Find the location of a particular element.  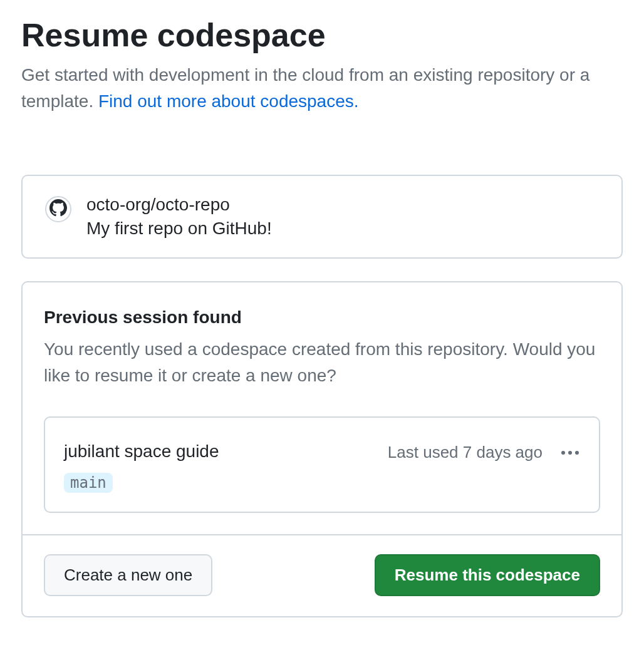

org-avatar is located at coordinates (58, 209).